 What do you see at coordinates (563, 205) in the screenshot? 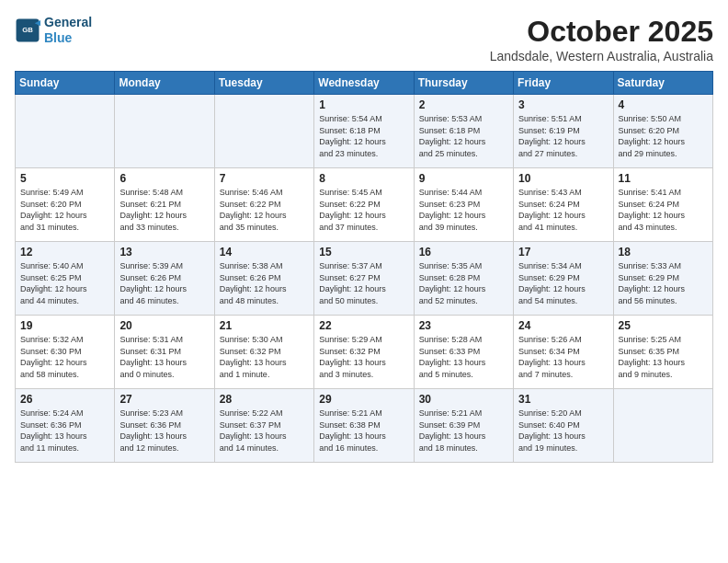
I see `calendar-cell: 10Sunrise: 5:43 AM Sunset: 6:24 PM Dayli…` at bounding box center [563, 205].